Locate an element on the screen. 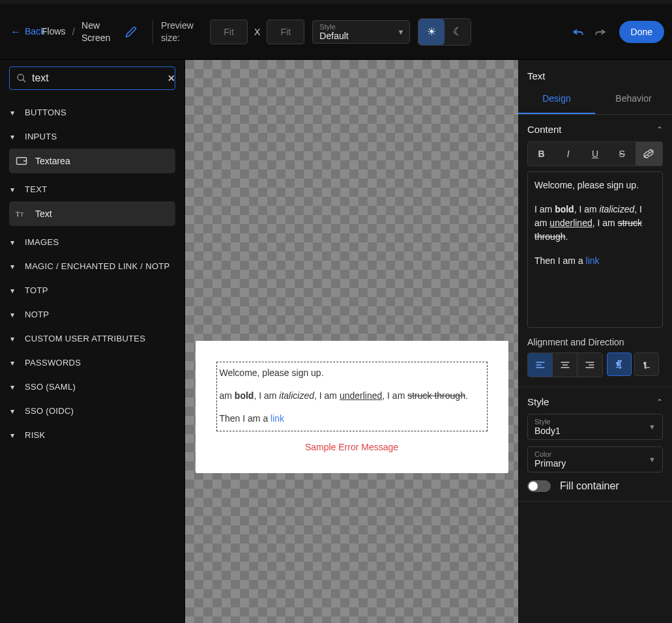 The width and height of the screenshot is (672, 623). format-toolbar: B I U S is located at coordinates (595, 154).